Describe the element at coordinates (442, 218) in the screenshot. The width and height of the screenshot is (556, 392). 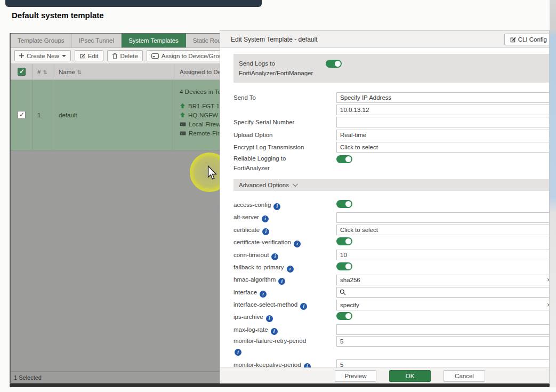
I see `alt-server-input` at that location.